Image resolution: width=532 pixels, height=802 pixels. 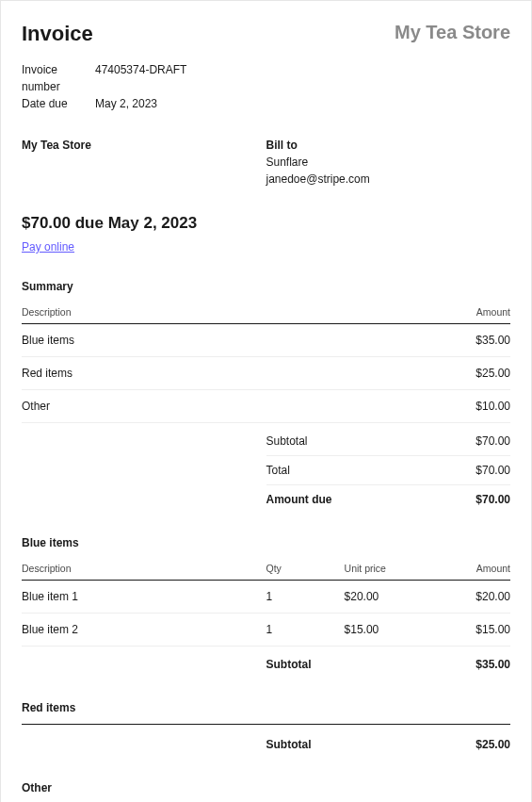 I want to click on total-label: Subtotal, so click(x=287, y=441).